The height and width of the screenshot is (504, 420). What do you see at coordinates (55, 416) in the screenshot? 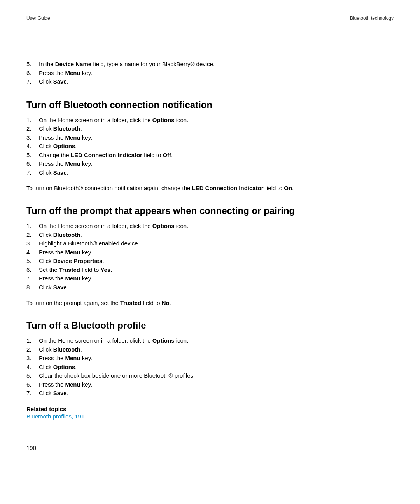
I see `related-link: Bluetooth profiles, 191` at bounding box center [55, 416].